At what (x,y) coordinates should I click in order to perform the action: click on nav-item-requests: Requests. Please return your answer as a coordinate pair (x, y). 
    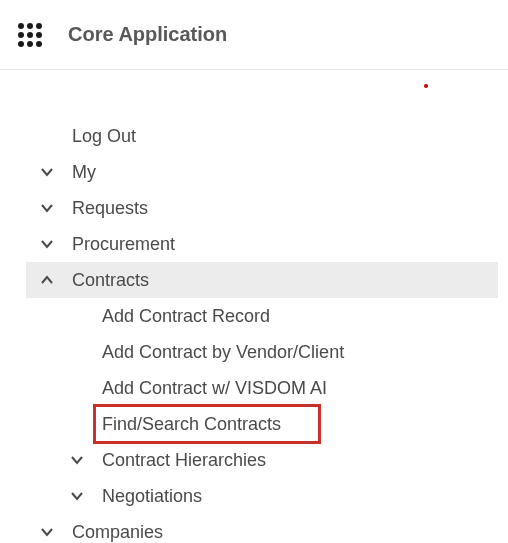
    Looking at the image, I should click on (254, 208).